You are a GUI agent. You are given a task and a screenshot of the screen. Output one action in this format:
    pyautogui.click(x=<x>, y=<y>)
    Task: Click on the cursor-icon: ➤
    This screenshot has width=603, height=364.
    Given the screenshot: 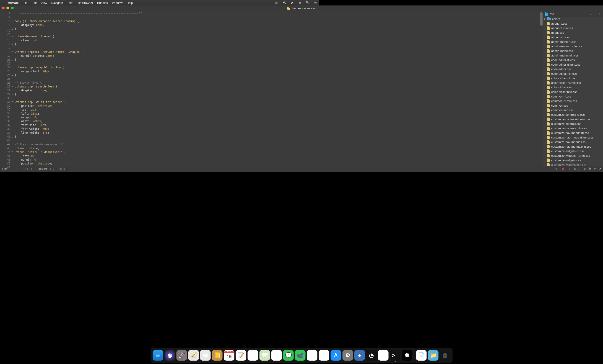 What is the action you would take?
    pyautogui.click(x=292, y=3)
    